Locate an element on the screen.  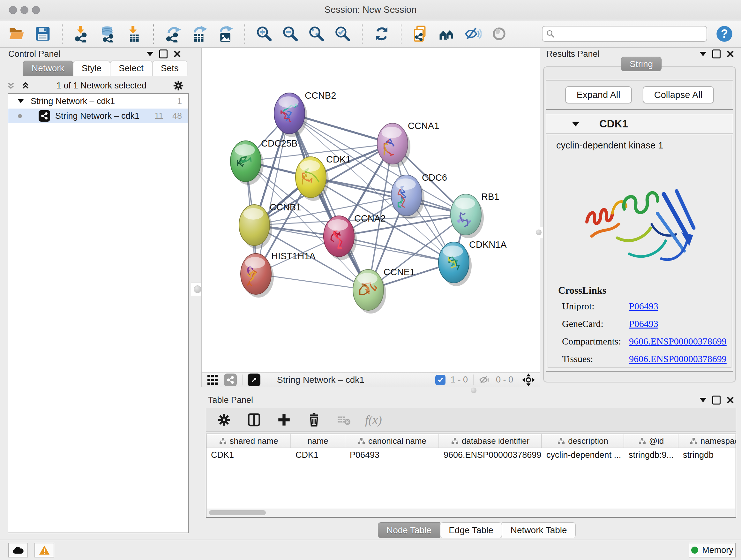
export-network-icon is located at coordinates (173, 34).